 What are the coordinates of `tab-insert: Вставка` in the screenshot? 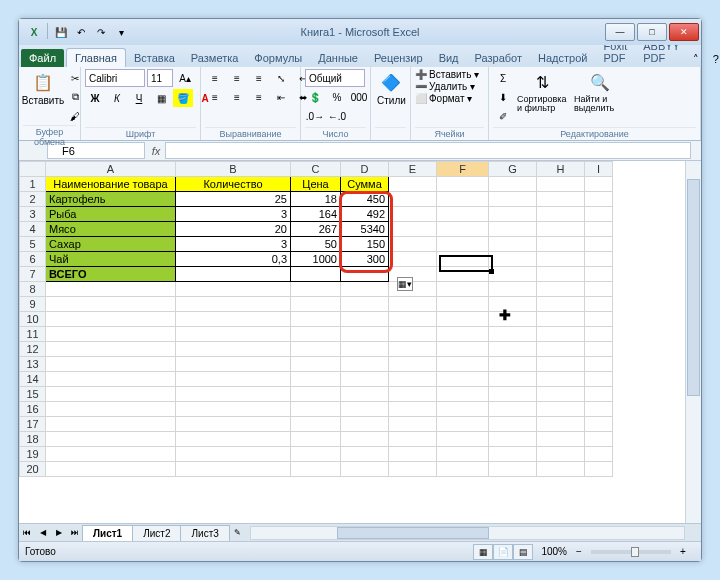 It's located at (154, 58).